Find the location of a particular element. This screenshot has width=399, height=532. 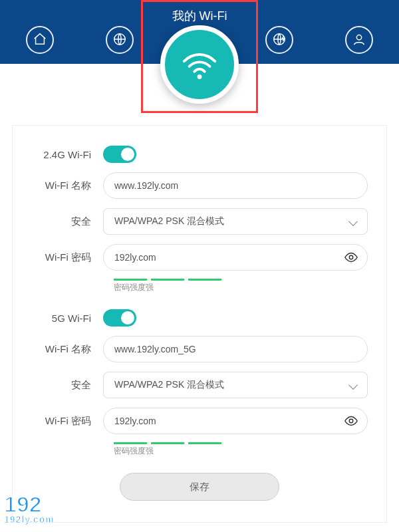

globe-icon is located at coordinates (120, 40).